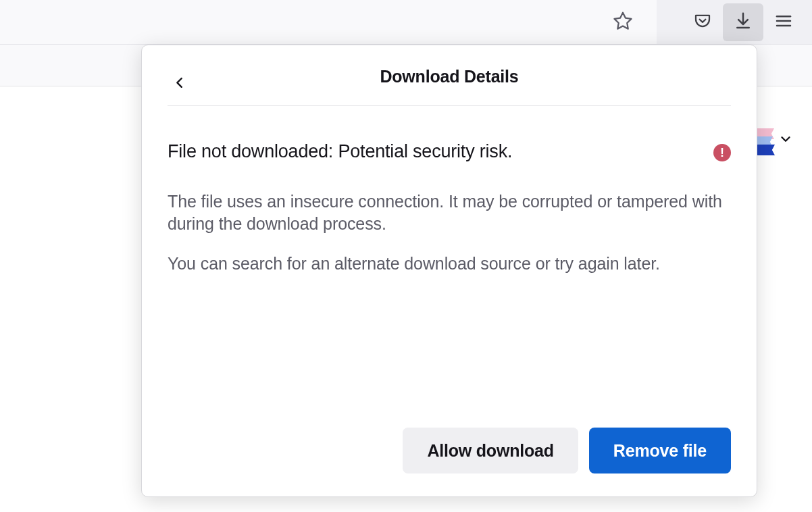 This screenshot has width=812, height=512. What do you see at coordinates (623, 22) in the screenshot?
I see `star-icon` at bounding box center [623, 22].